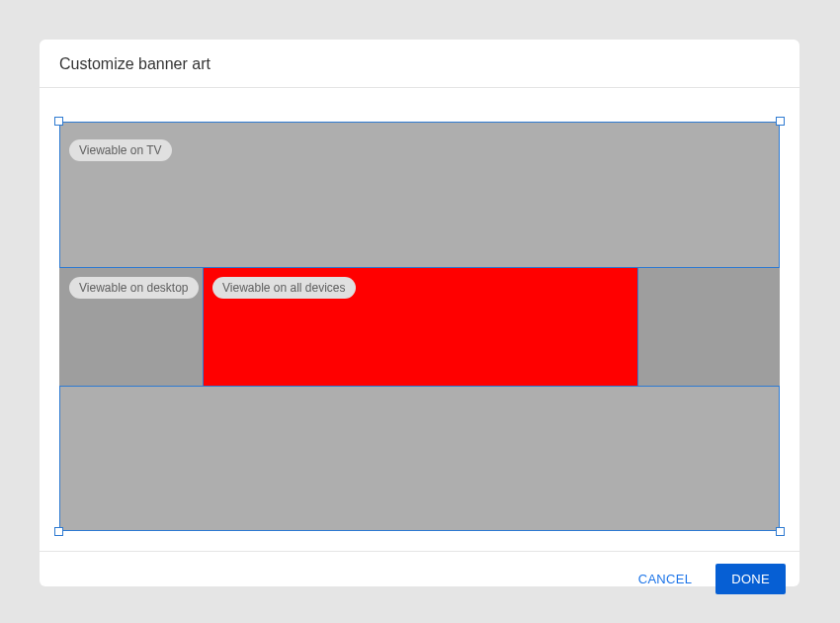 This screenshot has width=840, height=623. What do you see at coordinates (419, 63) in the screenshot?
I see `dialog-header: Customize banner art` at bounding box center [419, 63].